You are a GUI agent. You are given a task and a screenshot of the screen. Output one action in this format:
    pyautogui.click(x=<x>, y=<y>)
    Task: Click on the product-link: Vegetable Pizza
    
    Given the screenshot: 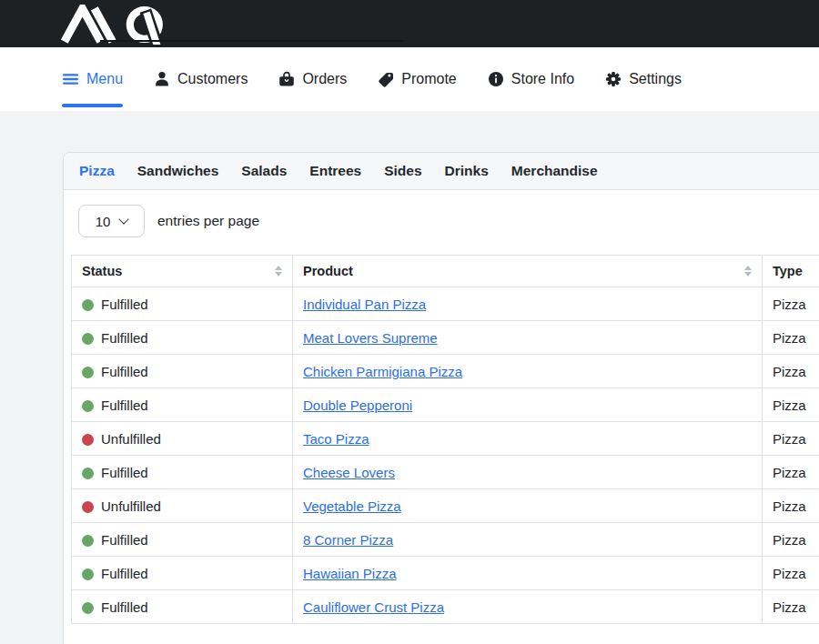 What is the action you would take?
    pyautogui.click(x=352, y=506)
    